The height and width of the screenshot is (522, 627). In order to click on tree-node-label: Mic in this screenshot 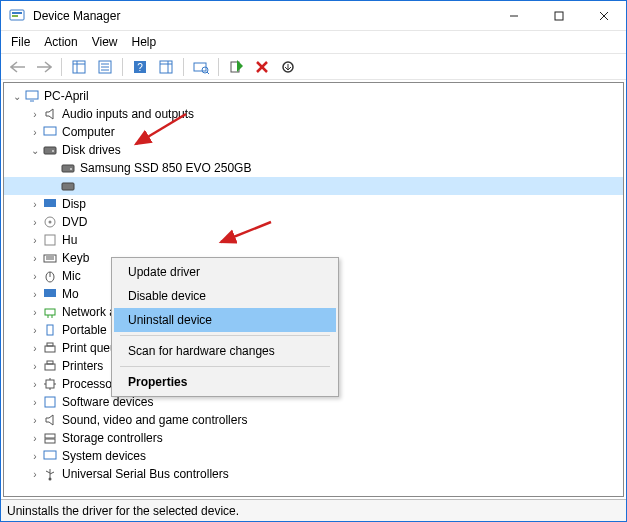, I will do `click(72, 276)`.